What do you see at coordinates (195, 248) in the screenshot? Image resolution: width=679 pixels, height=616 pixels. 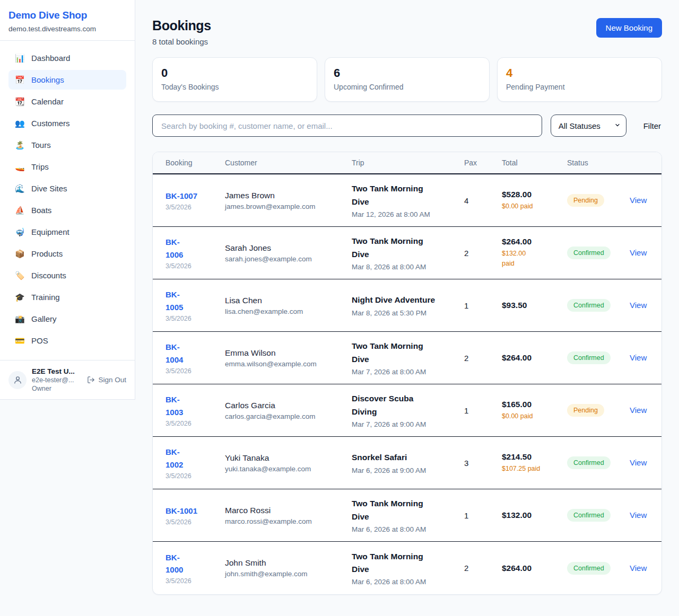 I see `booking-id-link: BK- 1006` at bounding box center [195, 248].